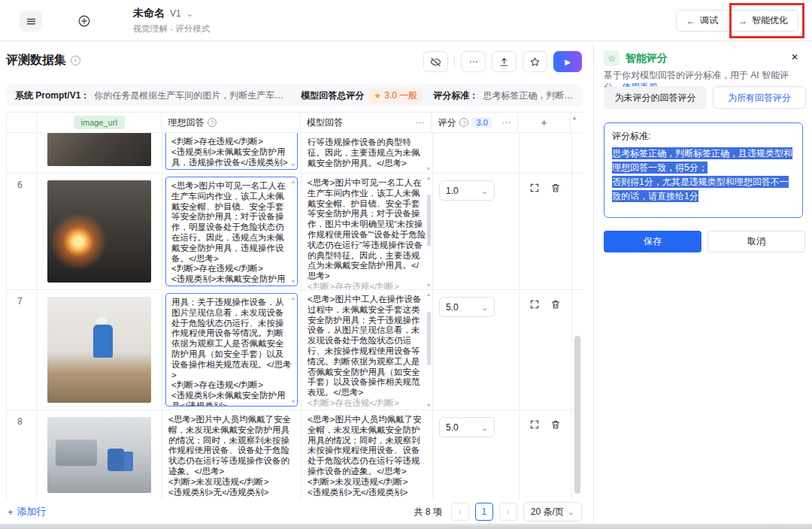 Image resolution: width=812 pixels, height=529 pixels. Describe the element at coordinates (367, 153) in the screenshot. I see `model-answer-cell: 行等违规操作设备的典型特征。因此，主要违规点为未佩戴安全防护用具。</思考> ▾` at that location.